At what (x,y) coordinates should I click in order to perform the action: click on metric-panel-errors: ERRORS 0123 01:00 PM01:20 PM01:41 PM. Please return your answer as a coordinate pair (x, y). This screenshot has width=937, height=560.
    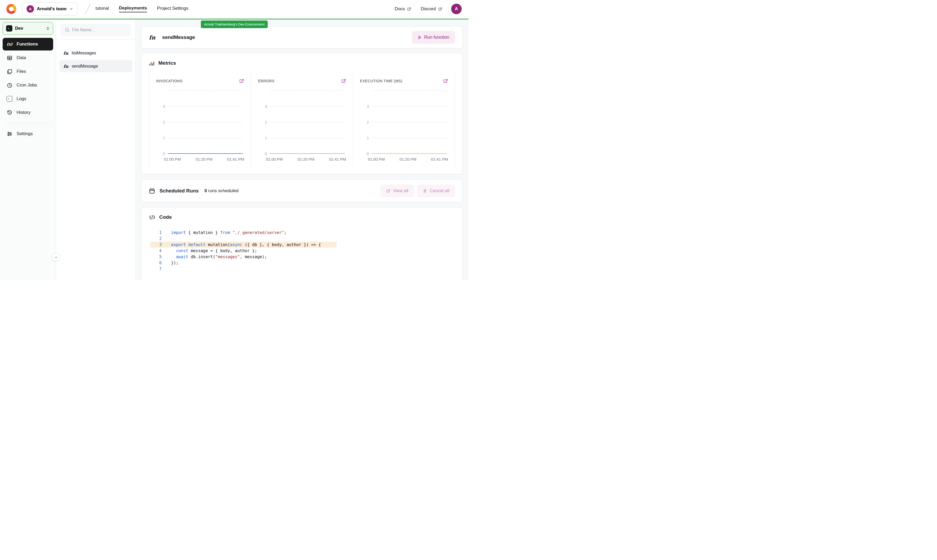
    Looking at the image, I should click on (302, 119).